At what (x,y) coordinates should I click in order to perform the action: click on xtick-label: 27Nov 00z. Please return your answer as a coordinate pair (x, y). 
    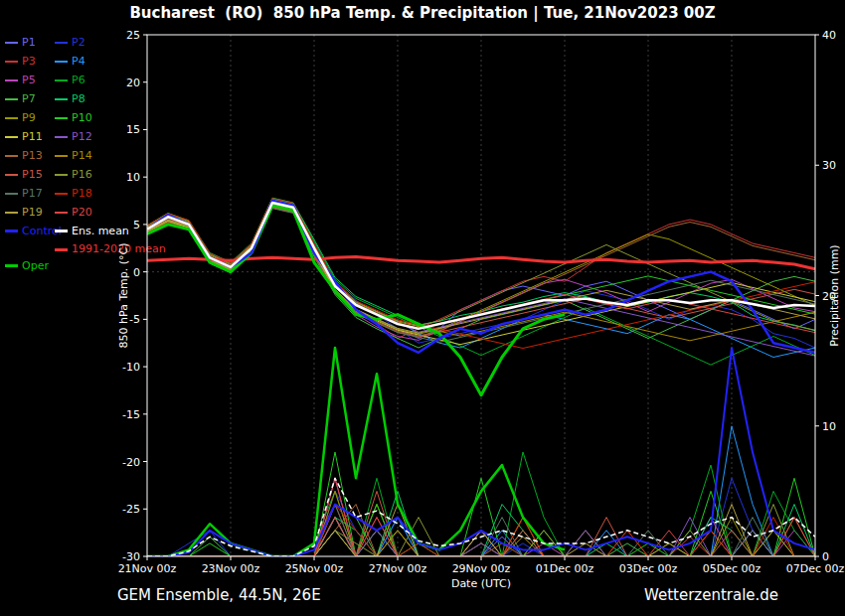
    Looking at the image, I should click on (398, 568).